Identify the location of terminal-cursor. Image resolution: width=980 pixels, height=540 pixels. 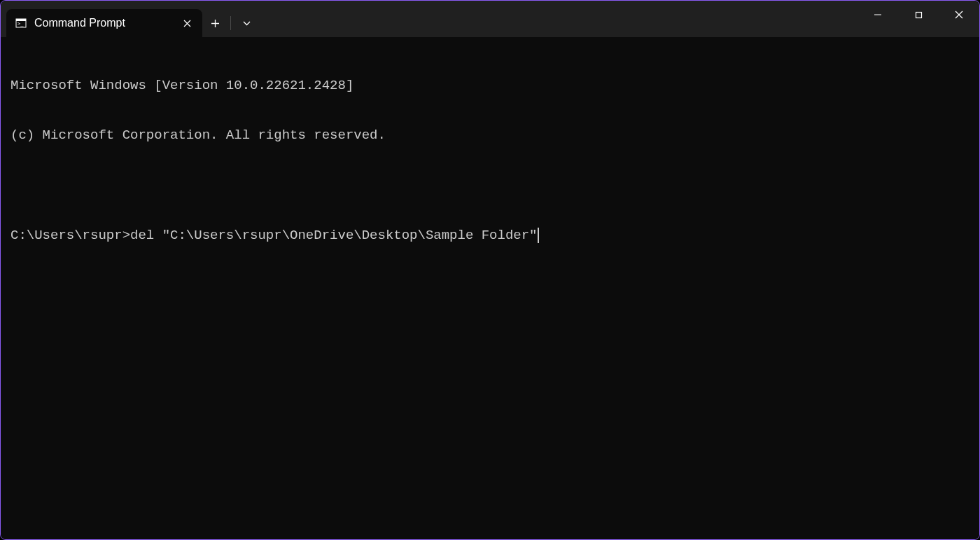
(538, 235).